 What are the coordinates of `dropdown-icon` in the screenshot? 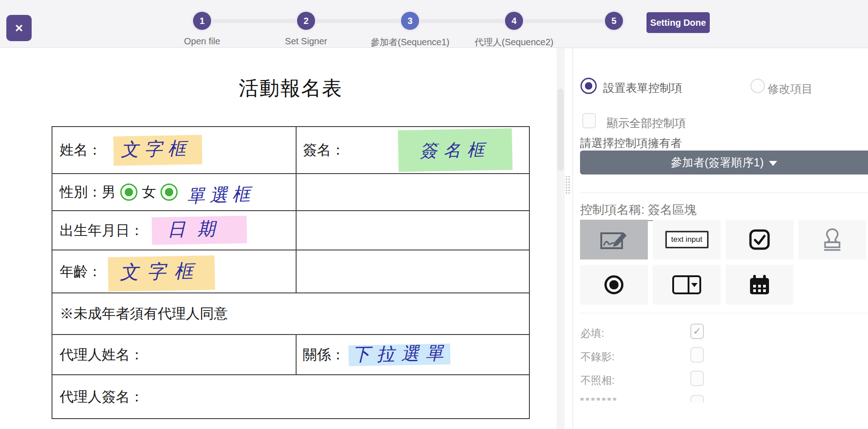 It's located at (687, 285).